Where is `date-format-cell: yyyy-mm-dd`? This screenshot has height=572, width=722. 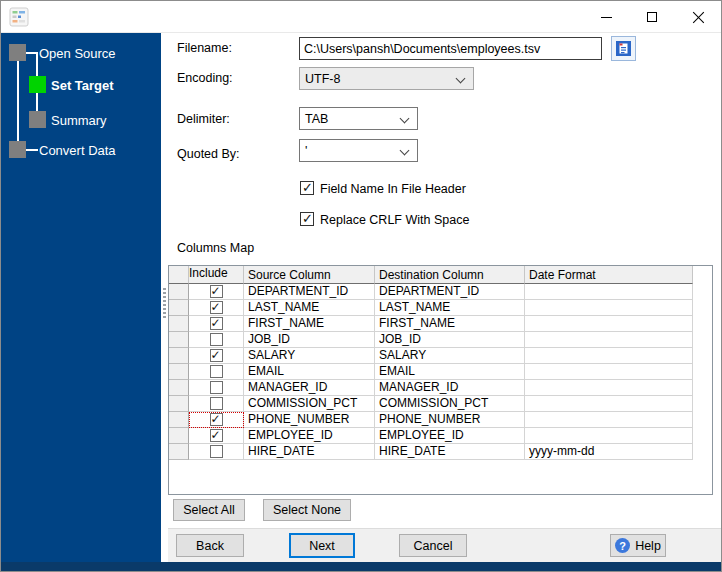
date-format-cell: yyyy-mm-dd is located at coordinates (609, 452).